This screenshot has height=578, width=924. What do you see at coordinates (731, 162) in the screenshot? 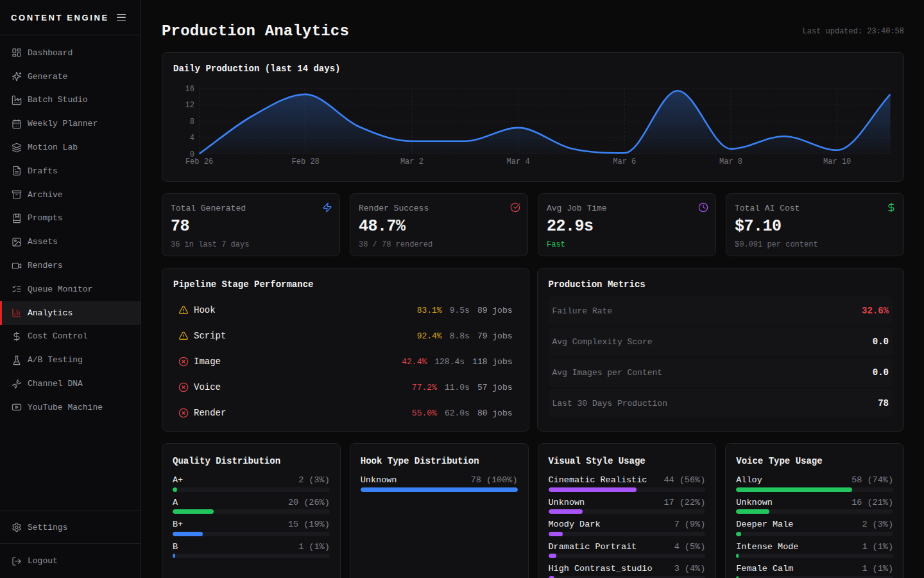
I see `svg-text: Mar 8` at bounding box center [731, 162].